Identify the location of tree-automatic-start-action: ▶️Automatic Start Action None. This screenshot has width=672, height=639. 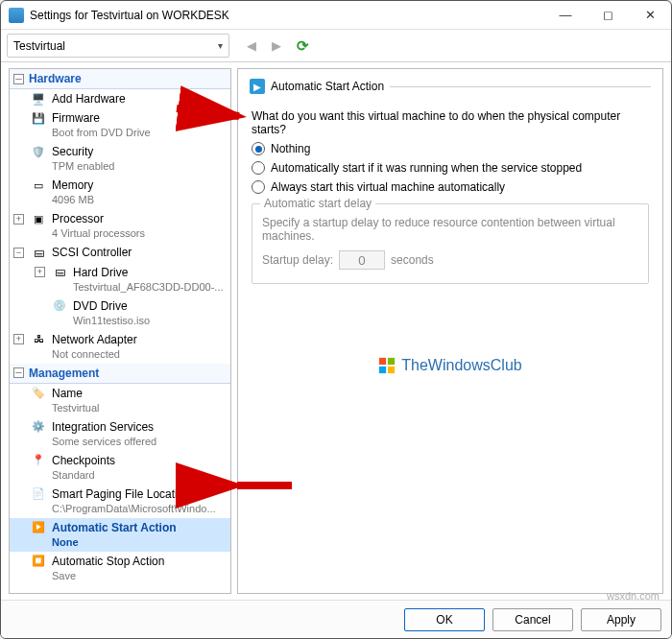
(120, 535).